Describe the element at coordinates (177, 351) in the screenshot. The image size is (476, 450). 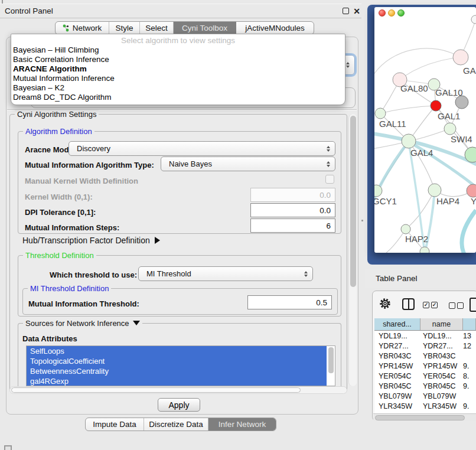
I see `attribute-item-selfloops: SelfLoops` at that location.